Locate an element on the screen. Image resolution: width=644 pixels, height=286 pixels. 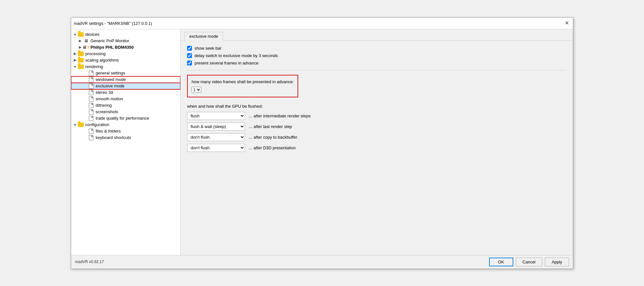
sidebar: ▼ devices ▶ 🖥 Generic PnP Monitor ▶ 🖥? P… is located at coordinates (126, 142).